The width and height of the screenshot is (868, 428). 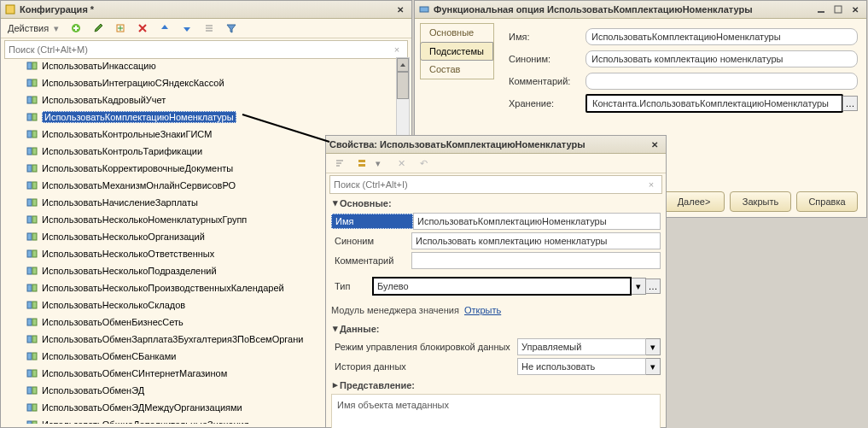 I want to click on tree-item-label: ИспользоватьОбменЭДМеждуОрганизациями, so click(x=142, y=407).